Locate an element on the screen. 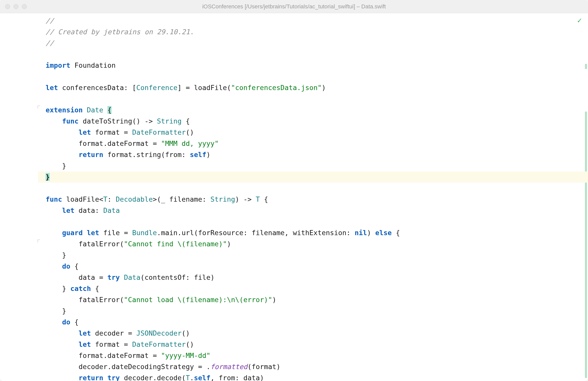 The height and width of the screenshot is (381, 588). code-line: extension Date { is located at coordinates (313, 110).